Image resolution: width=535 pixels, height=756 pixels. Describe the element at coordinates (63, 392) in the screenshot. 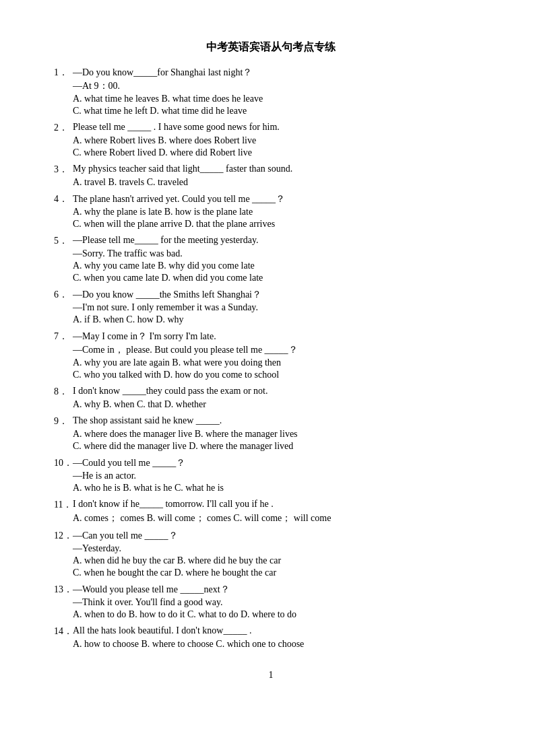

I see `question-8-number: 8．` at that location.